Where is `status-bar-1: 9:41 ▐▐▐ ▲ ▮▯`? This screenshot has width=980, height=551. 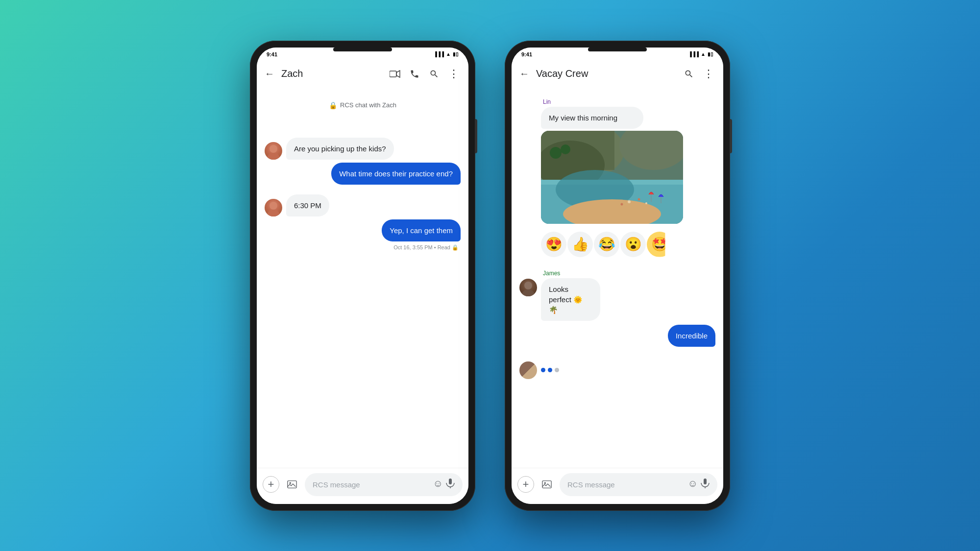
status-bar-1: 9:41 ▐▐▐ ▲ ▮▯ is located at coordinates (363, 54).